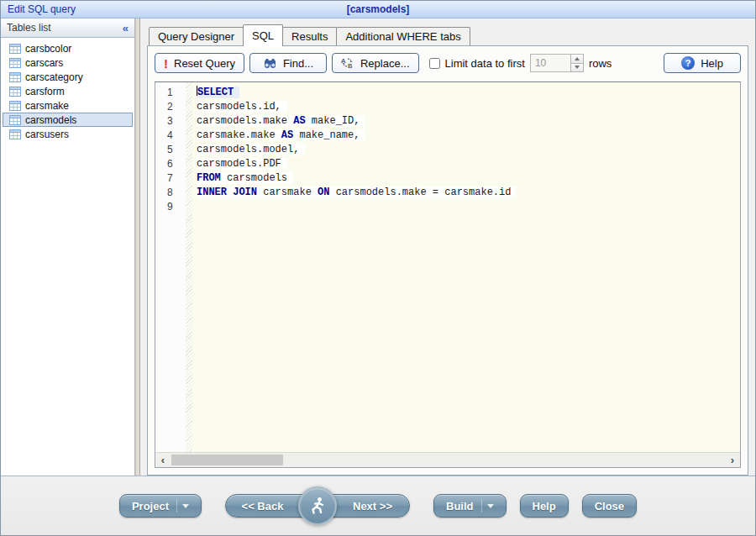  Describe the element at coordinates (166, 64) in the screenshot. I see `reset-exclamation-icon: !` at that location.